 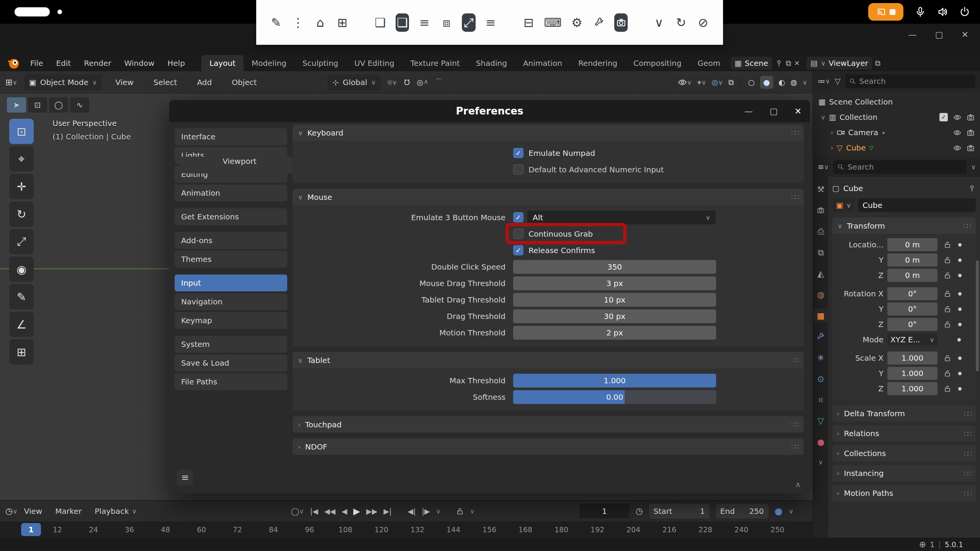 What do you see at coordinates (68, 511) in the screenshot?
I see `timeline-menu-marker: Marker` at bounding box center [68, 511].